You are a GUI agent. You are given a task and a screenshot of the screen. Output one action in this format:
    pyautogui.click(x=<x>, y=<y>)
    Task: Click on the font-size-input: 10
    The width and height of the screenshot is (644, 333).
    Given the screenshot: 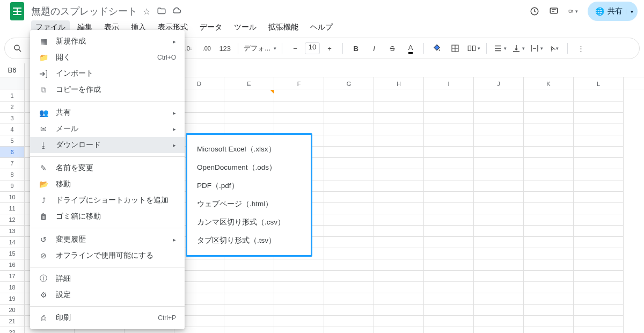 What is the action you would take?
    pyautogui.click(x=312, y=48)
    